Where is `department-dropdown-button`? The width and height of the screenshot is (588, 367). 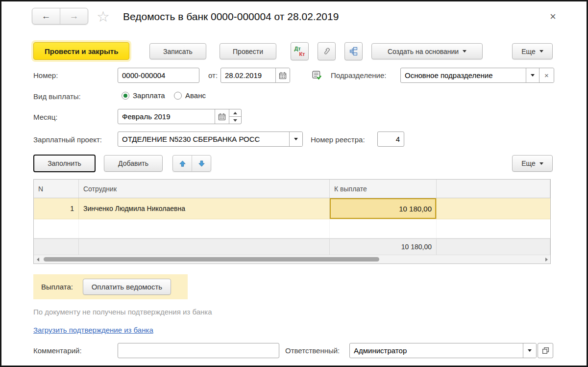
department-dropdown-button is located at coordinates (532, 76).